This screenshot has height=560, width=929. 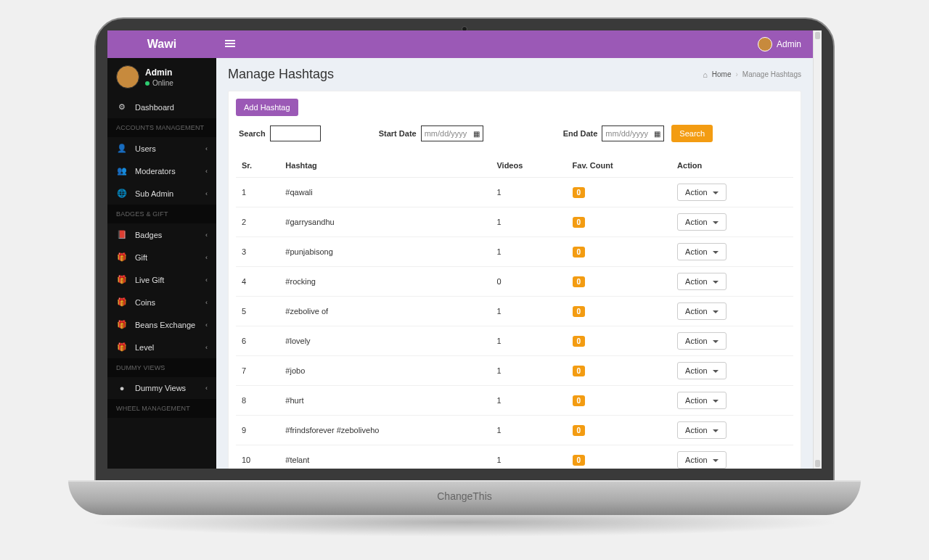 I want to click on sidebar-item-moderators: 👥Moderators‹, so click(x=162, y=171).